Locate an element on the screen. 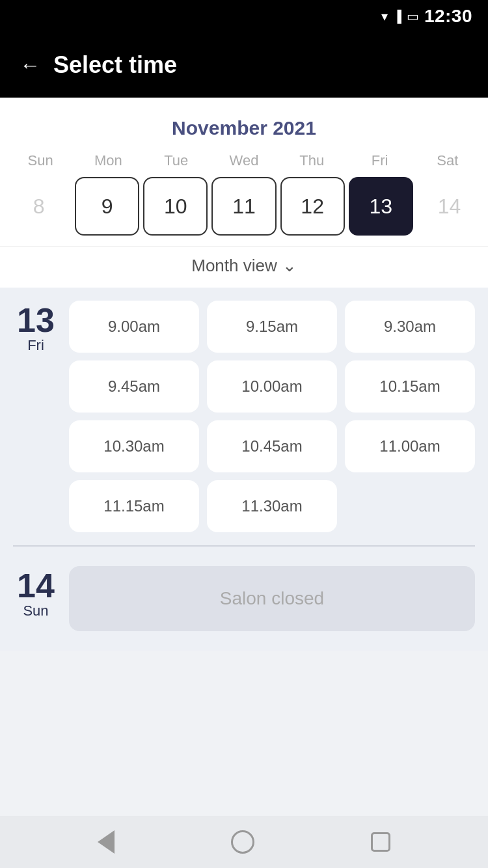 The height and width of the screenshot is (868, 488). slot-930am: 9.30am is located at coordinates (410, 327).